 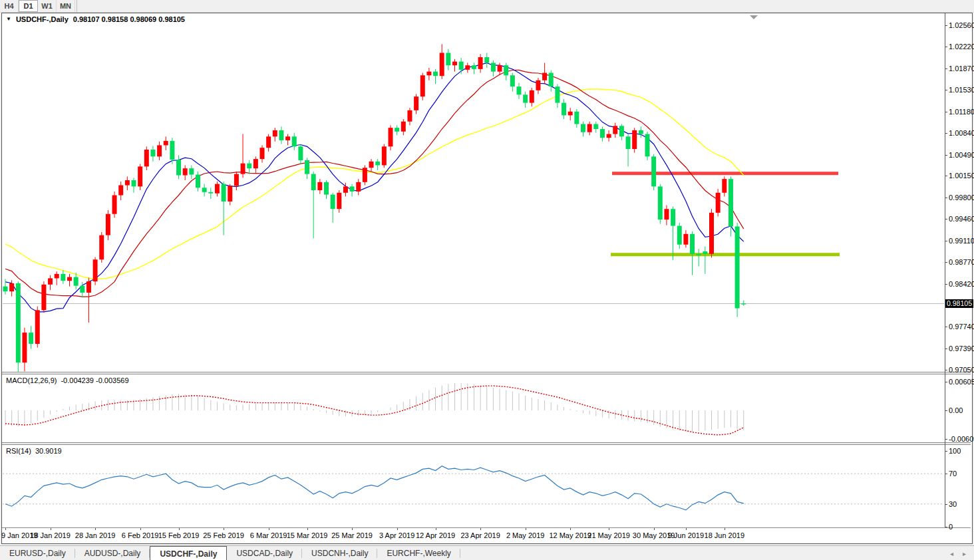 I want to click on tab-scroll-left-icon: ◂, so click(x=951, y=553).